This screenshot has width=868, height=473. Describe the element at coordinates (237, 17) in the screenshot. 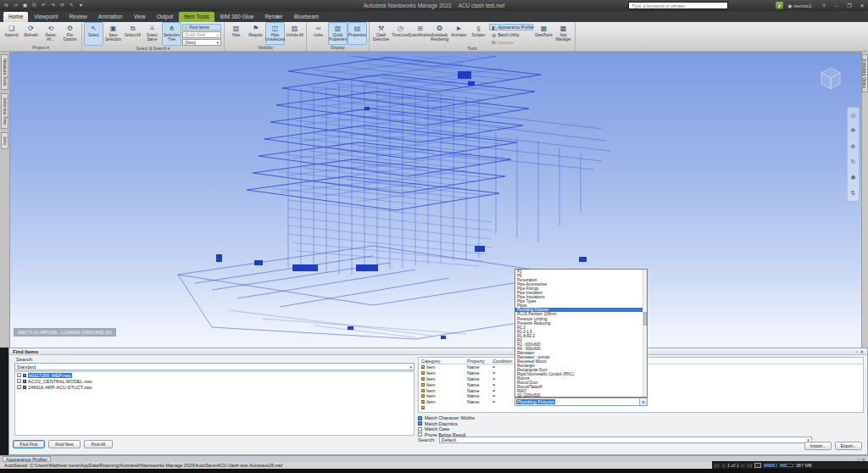

I see `ribbon-tab: BIM 360 Glue` at that location.